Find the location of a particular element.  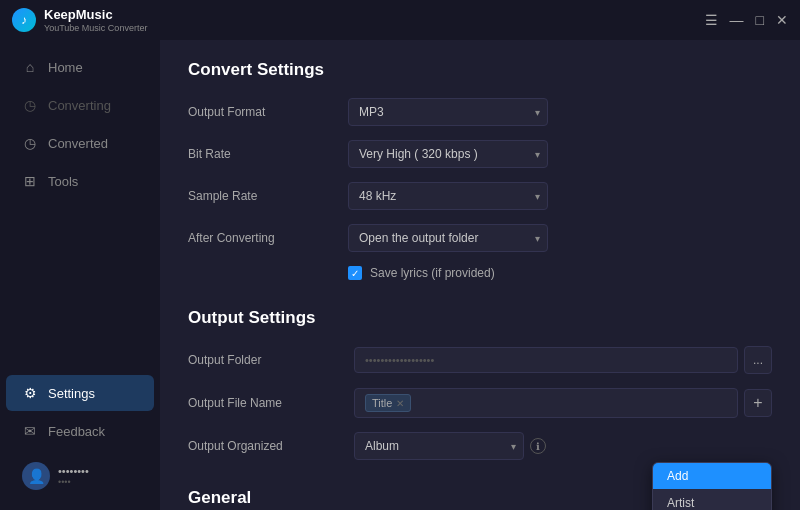

output-format-control: MP3AACFLACWAV ▾ is located at coordinates (448, 112).